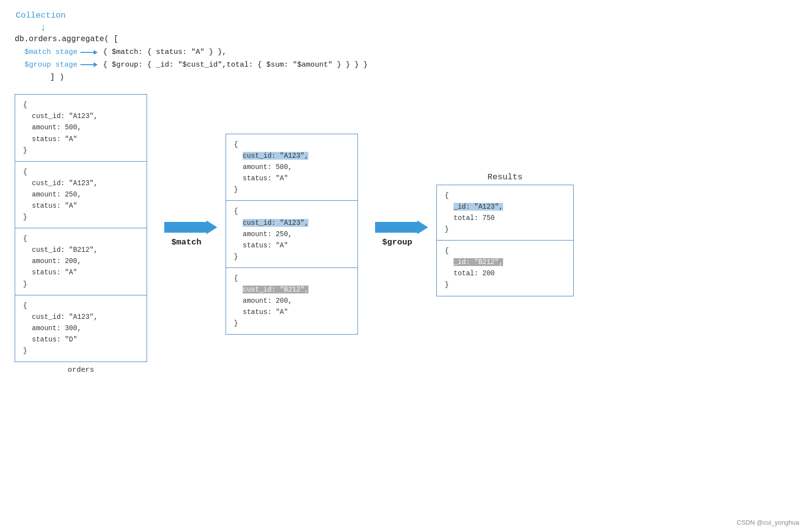 This screenshot has height=532, width=811. Describe the element at coordinates (292, 301) in the screenshot. I see `matched-doc-3: { cust_id: "B212", amount: 200, status: …` at that location.